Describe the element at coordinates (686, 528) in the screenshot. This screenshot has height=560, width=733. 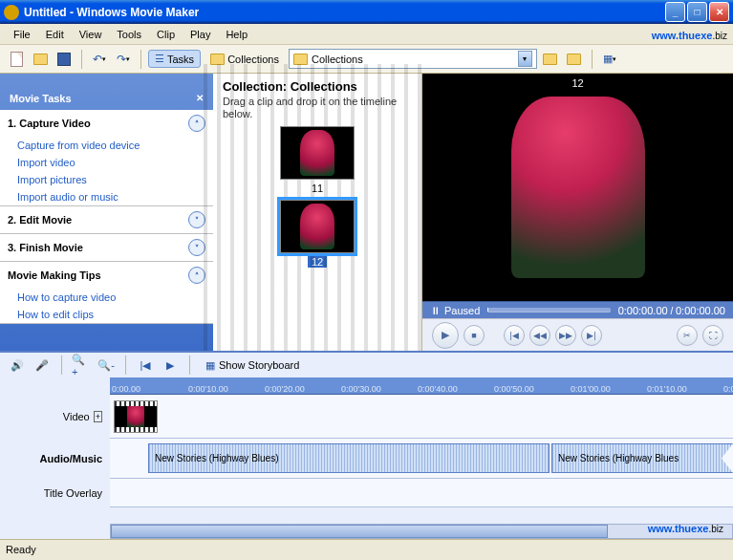
I see `watermark-bottom: www.thuexe.biz` at that location.